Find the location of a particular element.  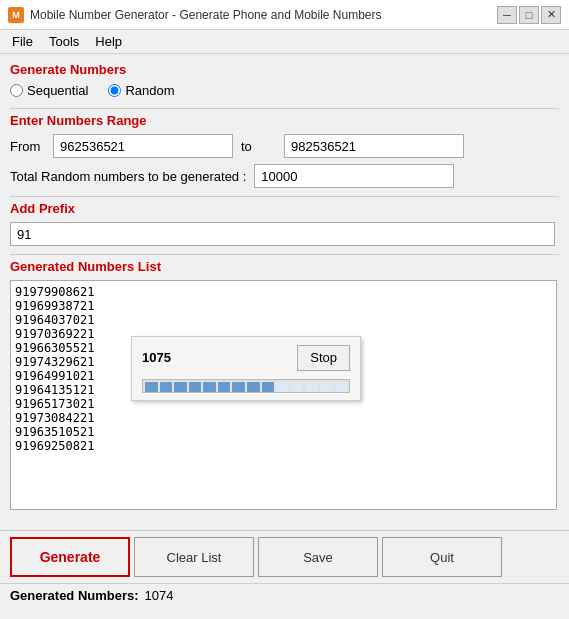

progress-count: 1075 is located at coordinates (156, 358).